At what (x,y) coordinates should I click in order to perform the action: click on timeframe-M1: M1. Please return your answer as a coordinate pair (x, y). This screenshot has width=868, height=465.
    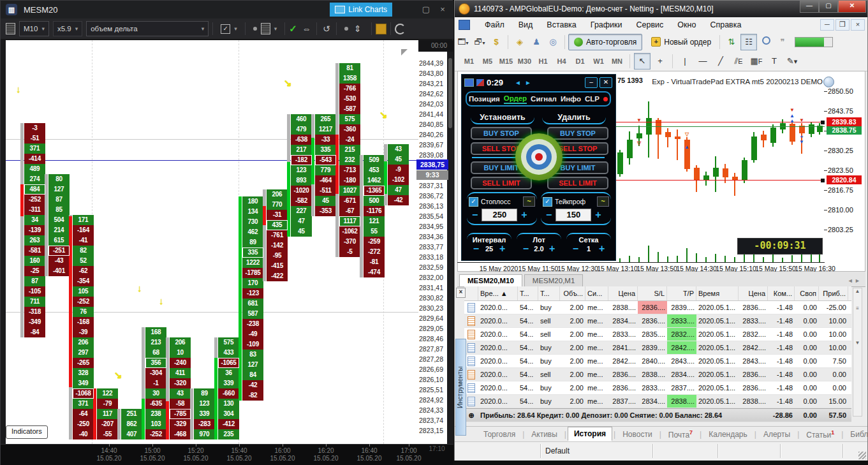
    Looking at the image, I should click on (469, 61).